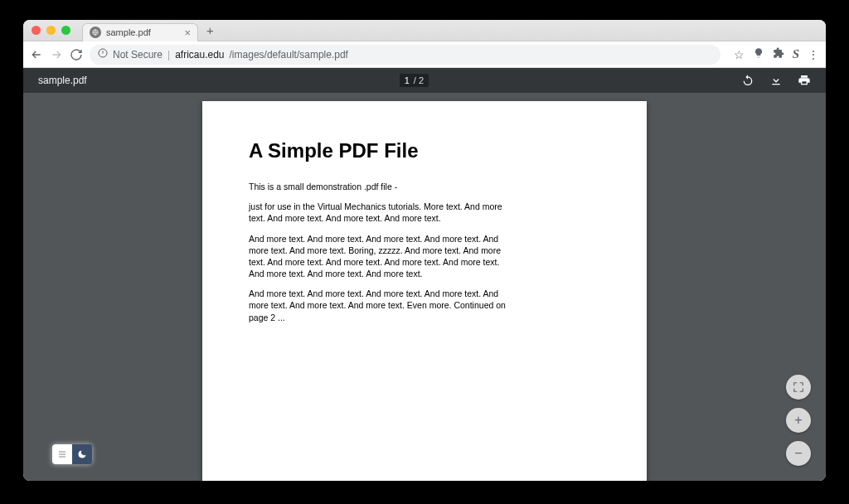 The width and height of the screenshot is (849, 504). I want to click on not-secure-icon, so click(103, 55).